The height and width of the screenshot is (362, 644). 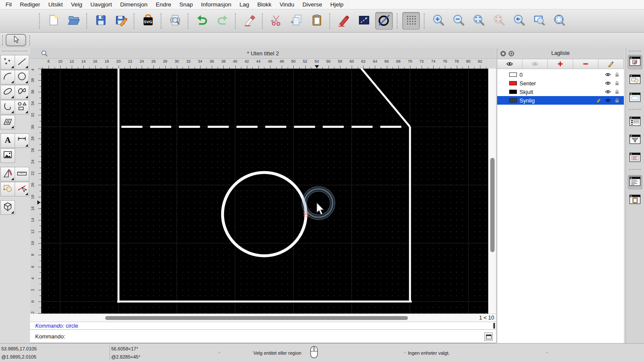 What do you see at coordinates (164, 4) in the screenshot?
I see `menu-endre: Endre` at bounding box center [164, 4].